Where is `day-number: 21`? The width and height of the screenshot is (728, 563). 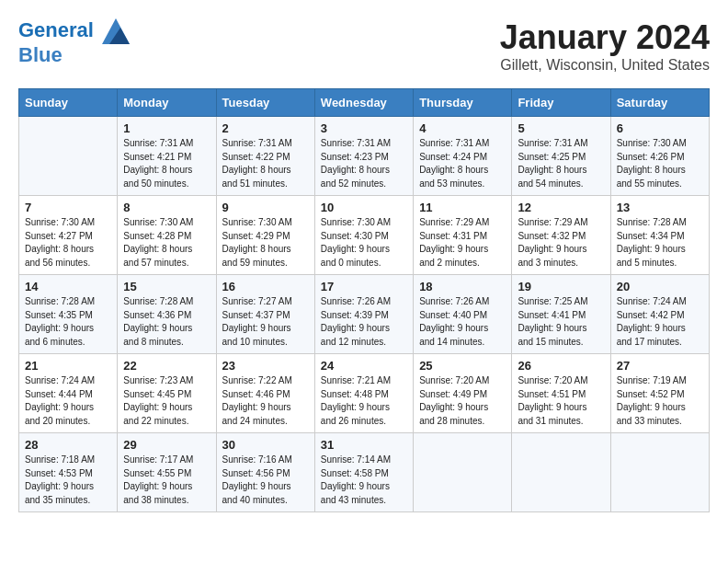
day-number: 21 is located at coordinates (68, 366).